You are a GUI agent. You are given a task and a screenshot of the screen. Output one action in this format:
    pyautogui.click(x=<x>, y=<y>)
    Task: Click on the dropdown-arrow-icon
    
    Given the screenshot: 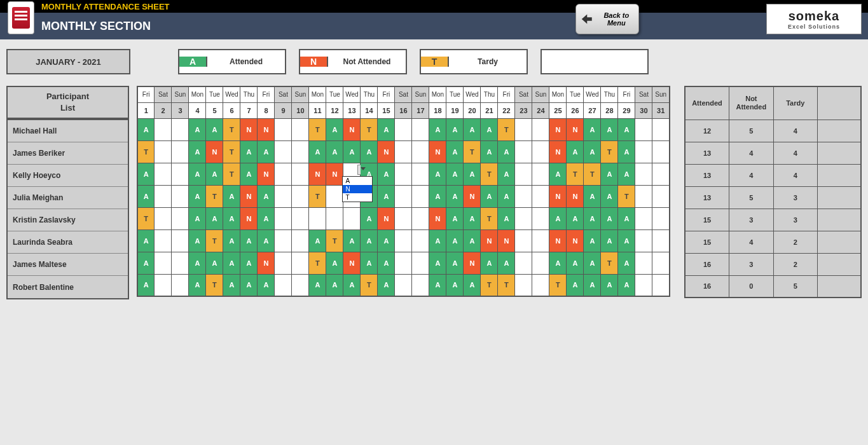 What is the action you would take?
    pyautogui.click(x=363, y=169)
    